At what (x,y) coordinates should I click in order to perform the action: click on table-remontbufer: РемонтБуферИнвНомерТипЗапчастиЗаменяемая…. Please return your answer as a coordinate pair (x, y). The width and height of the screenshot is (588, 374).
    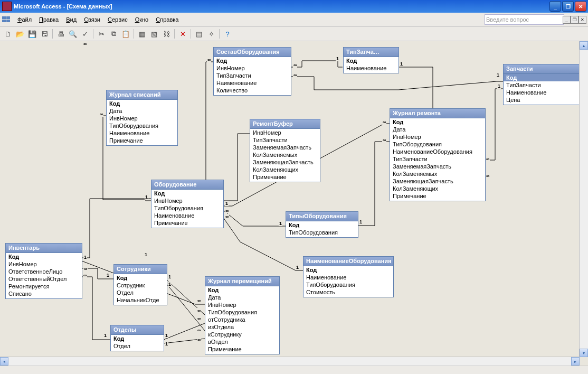
    Looking at the image, I should click on (285, 151).